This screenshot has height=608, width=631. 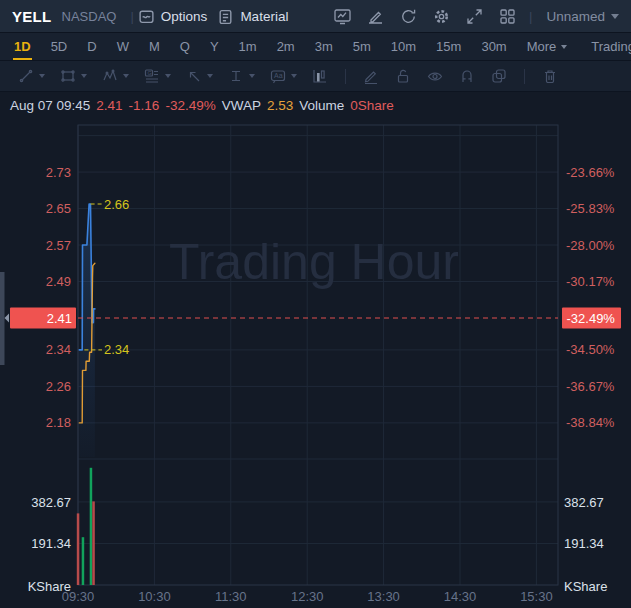 What do you see at coordinates (31, 76) in the screenshot?
I see `trend-line-tool` at bounding box center [31, 76].